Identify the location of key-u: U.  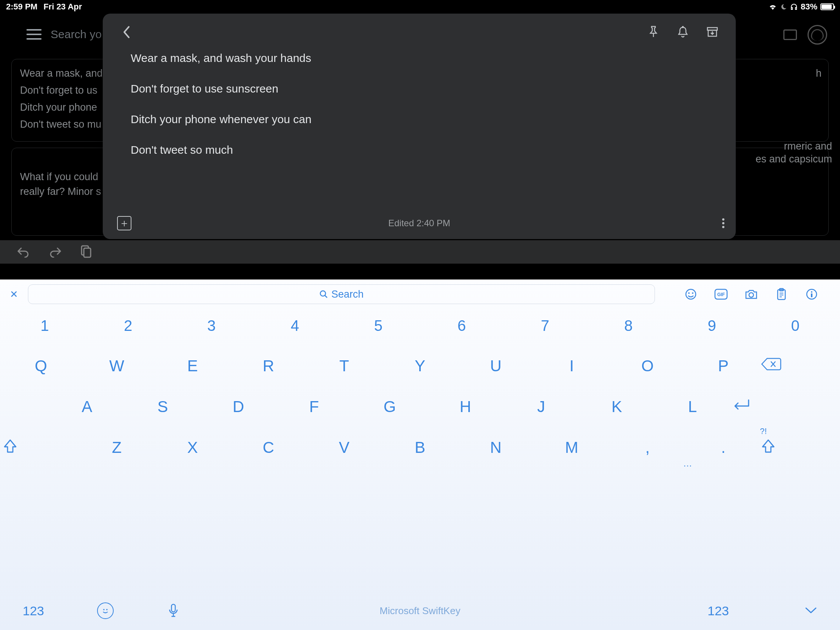
(496, 366).